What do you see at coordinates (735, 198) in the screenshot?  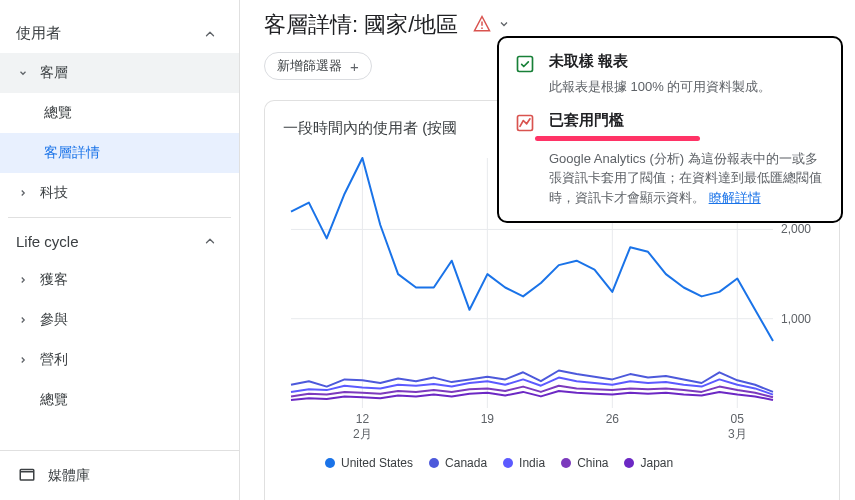 I see `learn-more-link: 瞭解詳情` at bounding box center [735, 198].